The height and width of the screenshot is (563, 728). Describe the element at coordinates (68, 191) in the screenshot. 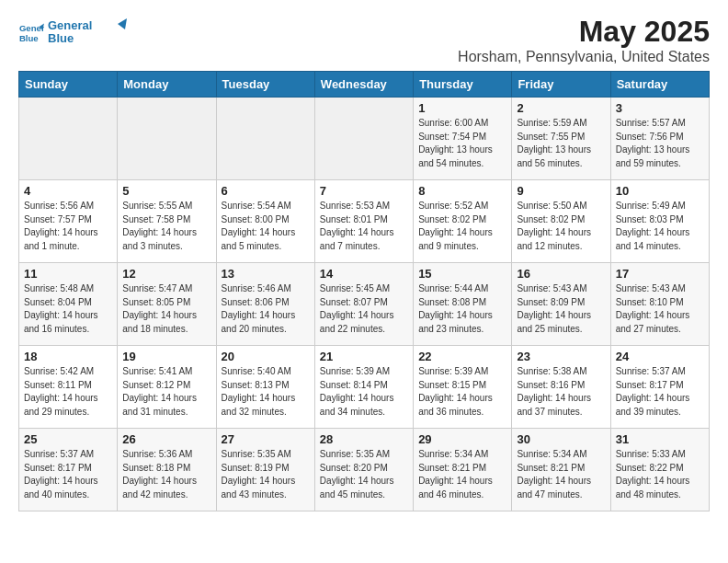

I see `cell-date: 4` at that location.